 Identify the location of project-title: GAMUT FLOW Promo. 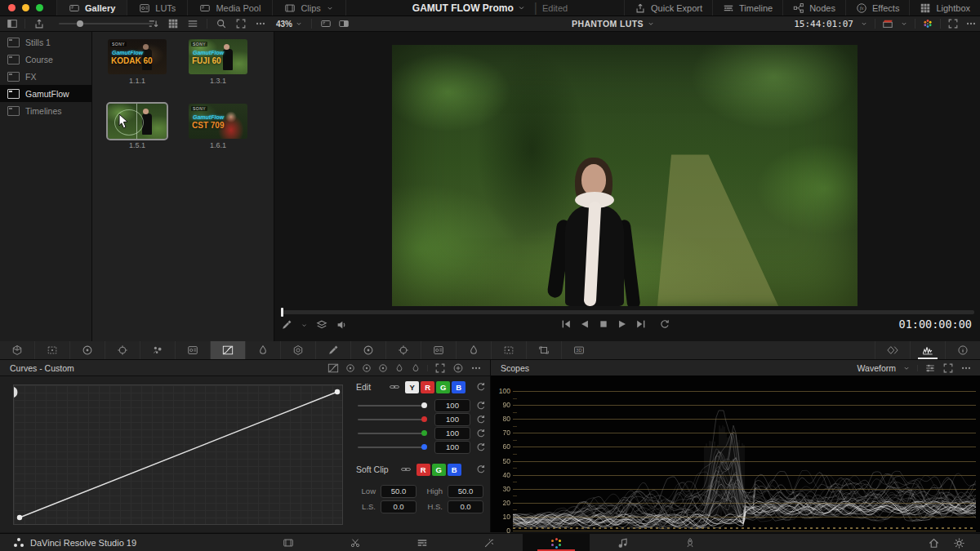
(463, 8).